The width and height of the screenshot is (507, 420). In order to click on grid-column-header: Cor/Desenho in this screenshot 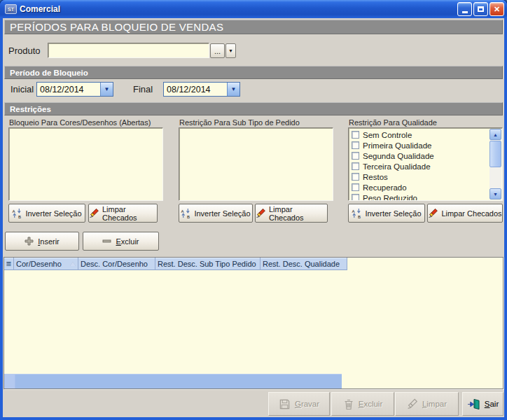, I will do `click(46, 264)`.